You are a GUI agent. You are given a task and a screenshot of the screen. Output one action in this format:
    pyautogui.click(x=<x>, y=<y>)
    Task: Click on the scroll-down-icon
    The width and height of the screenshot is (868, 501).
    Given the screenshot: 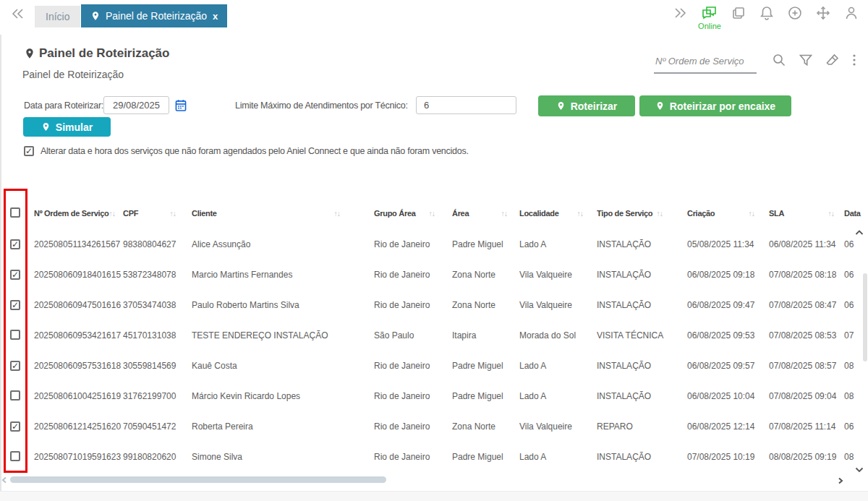 What is the action you would take?
    pyautogui.click(x=859, y=470)
    